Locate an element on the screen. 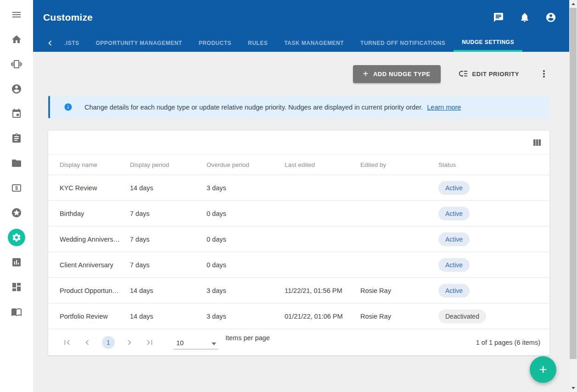  tab-rules: RULES is located at coordinates (258, 43).